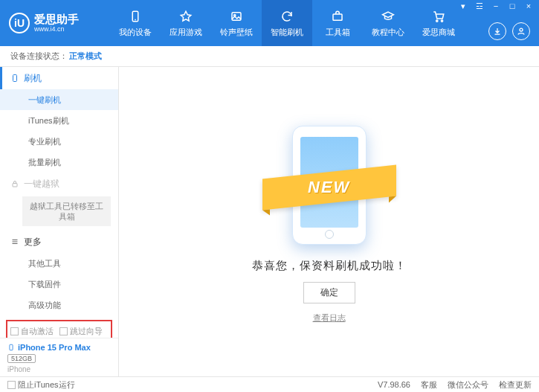 The image size is (539, 392). I want to click on checkbox-block-itunes: 阻止iTunes运行, so click(42, 385).